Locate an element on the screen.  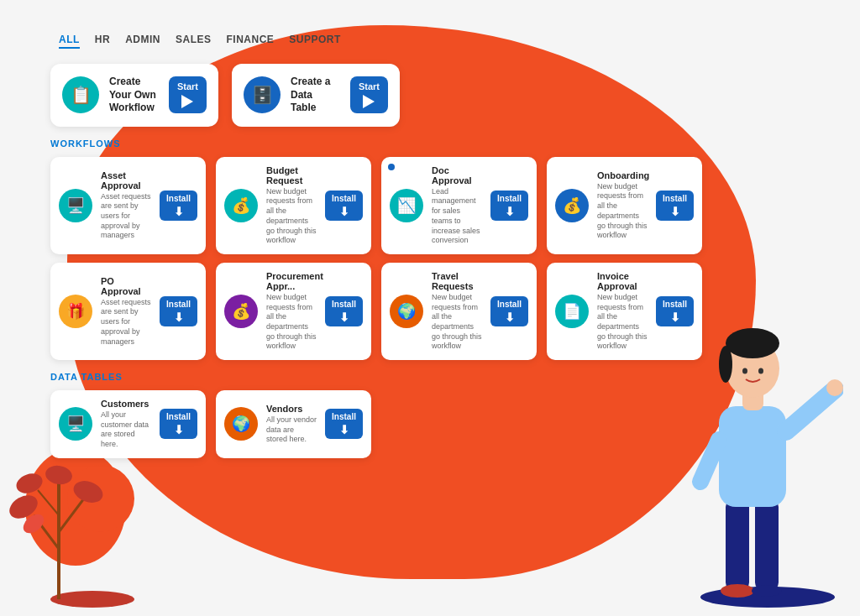
download-icon-3: ⬇ is located at coordinates (675, 211).